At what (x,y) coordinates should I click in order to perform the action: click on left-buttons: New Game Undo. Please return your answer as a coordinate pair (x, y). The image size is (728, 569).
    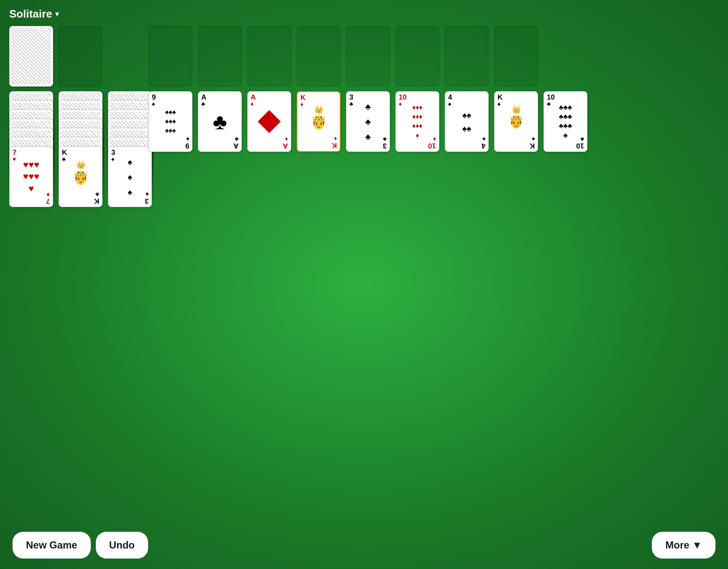
    Looking at the image, I should click on (80, 545).